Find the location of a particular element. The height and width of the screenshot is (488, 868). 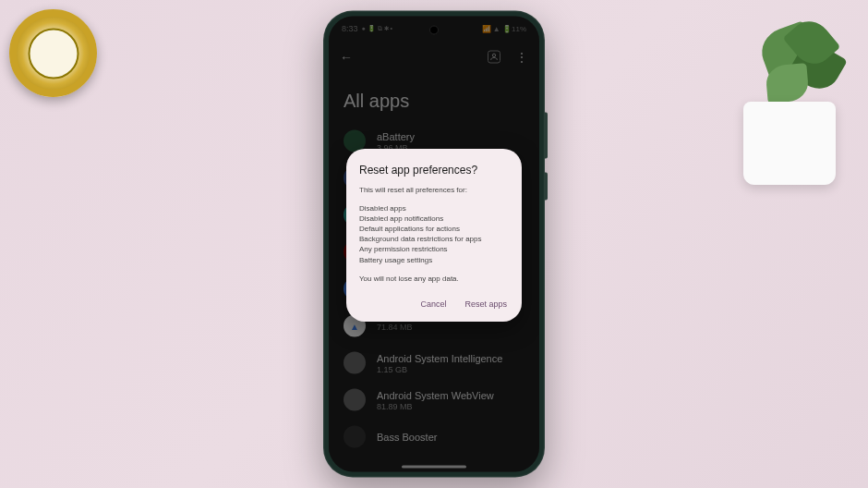

dialog-subtitle: This will reset all preferences for: is located at coordinates (434, 190).